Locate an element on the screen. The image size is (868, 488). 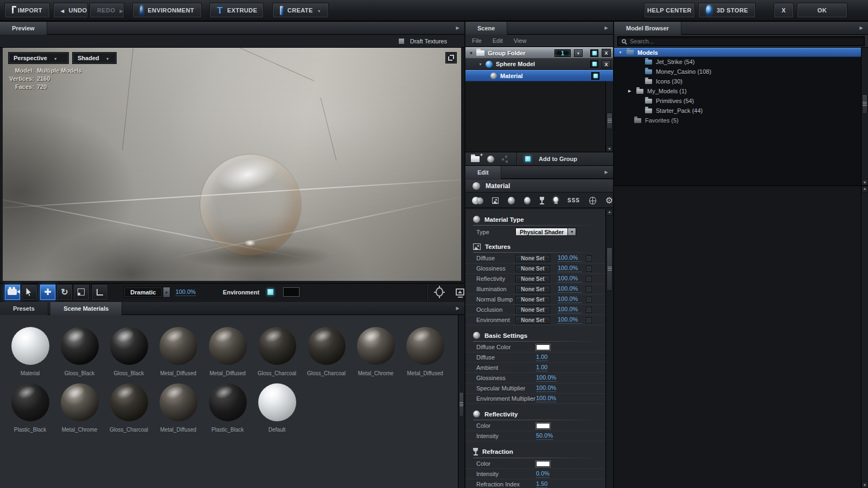
group-count-field: 1 is located at coordinates (563, 53).